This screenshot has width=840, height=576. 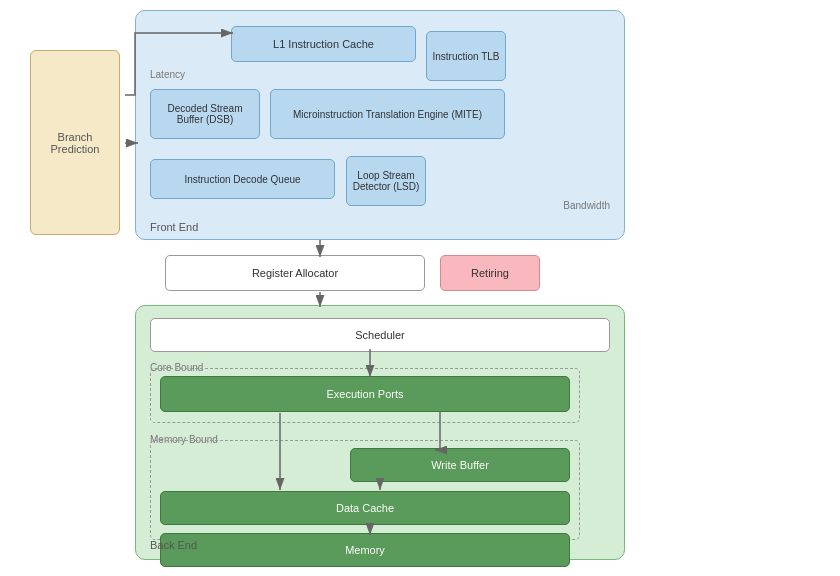 I want to click on front-end-label: Front End, so click(x=174, y=227).